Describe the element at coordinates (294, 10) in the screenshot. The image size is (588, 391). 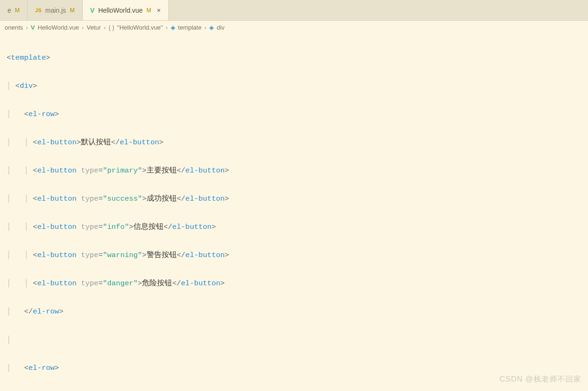
I see `tab-bar: e M JS main.js M V HelloWorld.vue M ×` at that location.